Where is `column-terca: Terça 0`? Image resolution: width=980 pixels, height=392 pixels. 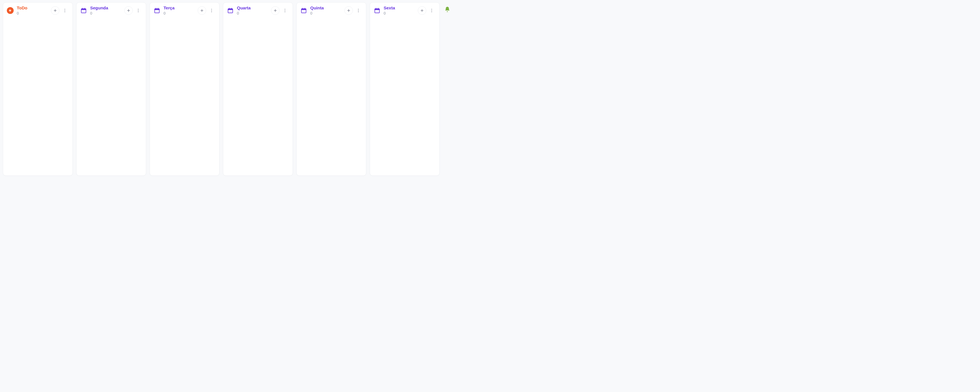 column-terca: Terça 0 is located at coordinates (185, 89).